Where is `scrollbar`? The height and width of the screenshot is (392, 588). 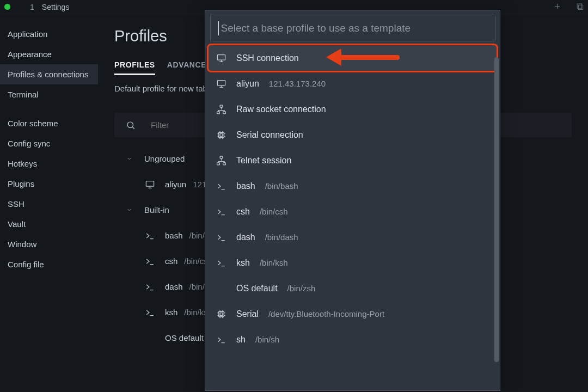 scrollbar is located at coordinates (497, 210).